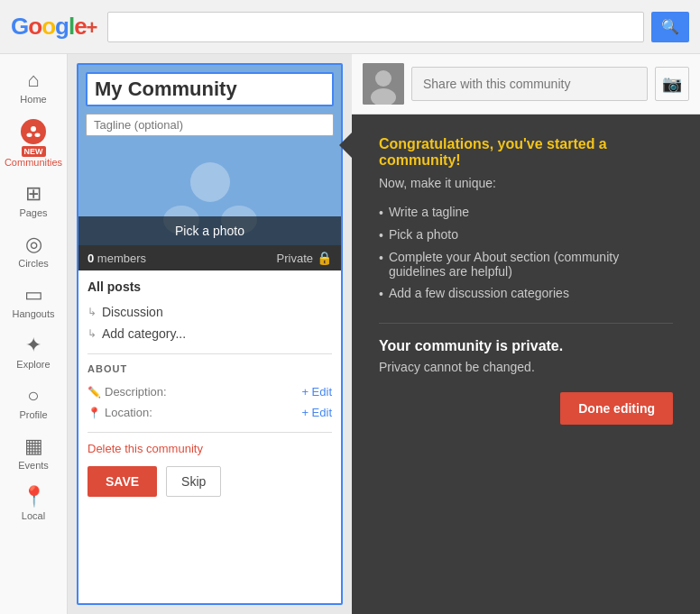 The height and width of the screenshot is (614, 700). What do you see at coordinates (94, 392) in the screenshot?
I see `pencil-icon: ✏️` at bounding box center [94, 392].